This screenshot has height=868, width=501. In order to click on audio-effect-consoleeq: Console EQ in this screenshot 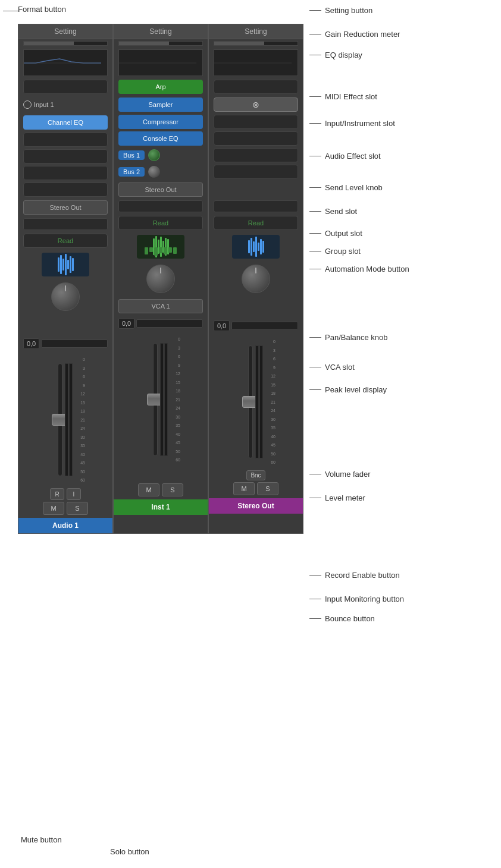, I will do `click(161, 139)`.